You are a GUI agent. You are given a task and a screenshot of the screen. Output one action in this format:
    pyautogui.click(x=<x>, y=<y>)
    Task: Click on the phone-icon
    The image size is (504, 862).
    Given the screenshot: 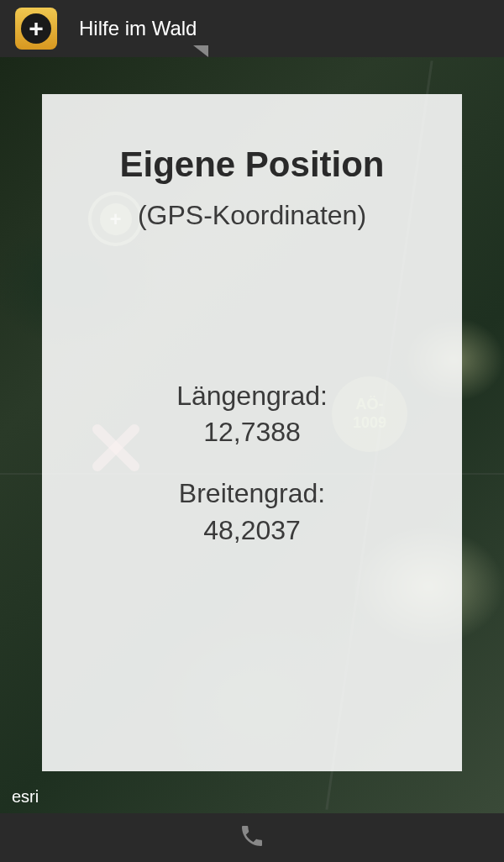 What is the action you would take?
    pyautogui.click(x=252, y=836)
    